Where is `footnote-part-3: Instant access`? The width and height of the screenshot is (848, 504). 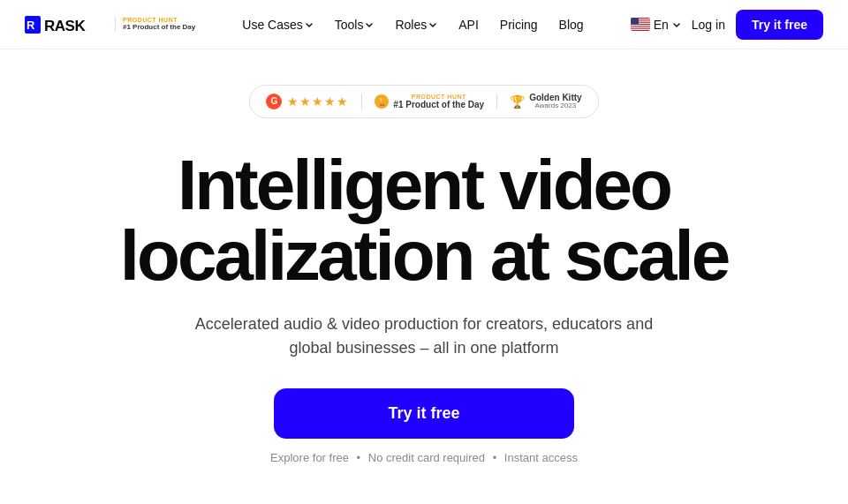
footnote-part-3: Instant access is located at coordinates (541, 457).